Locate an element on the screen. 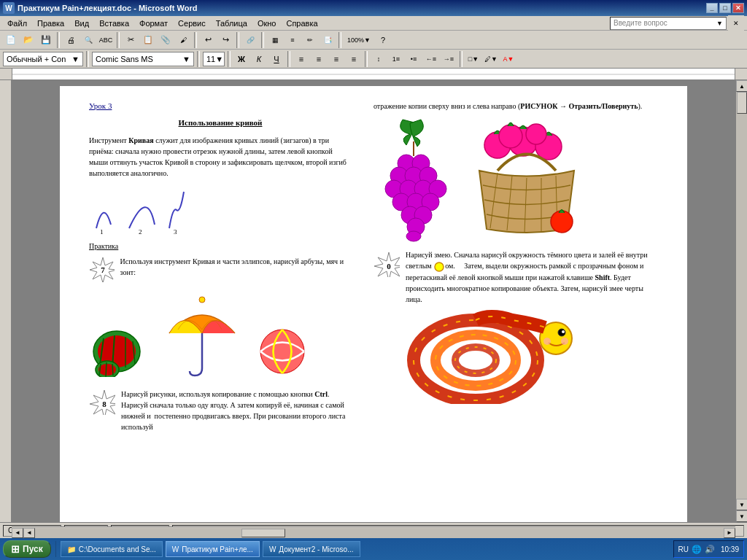  help-arrow: ▼ is located at coordinates (719, 23).